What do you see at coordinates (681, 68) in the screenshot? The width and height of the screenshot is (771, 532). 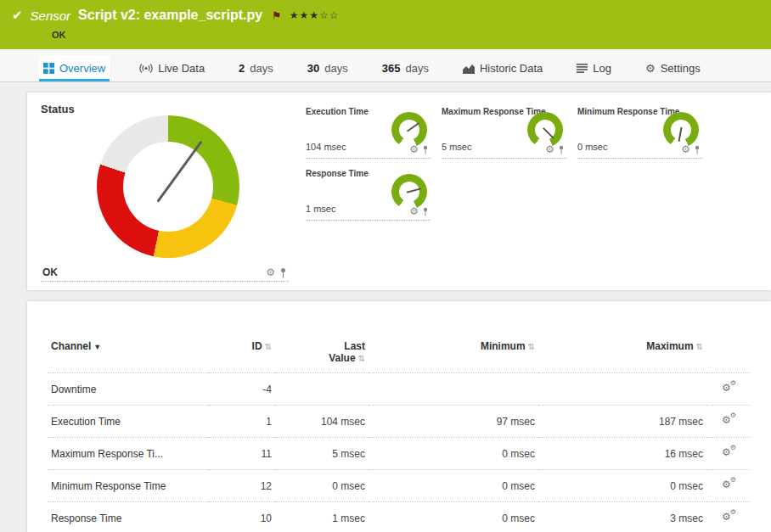 I see `tab-label: Settings` at bounding box center [681, 68].